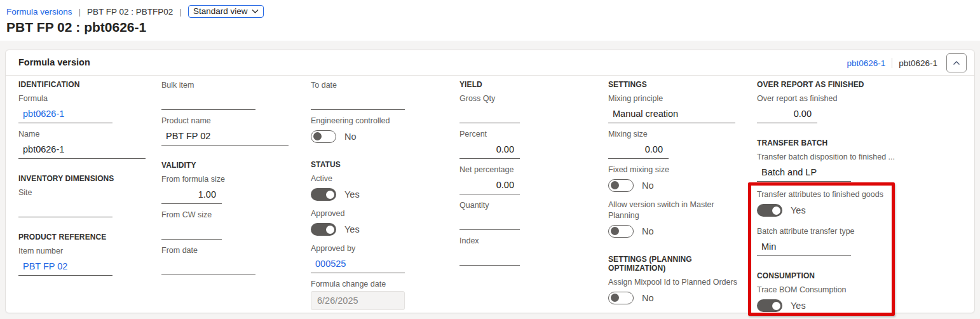 The width and height of the screenshot is (980, 319). Describe the element at coordinates (86, 202) in the screenshot. I see `field-site: Site` at that location.